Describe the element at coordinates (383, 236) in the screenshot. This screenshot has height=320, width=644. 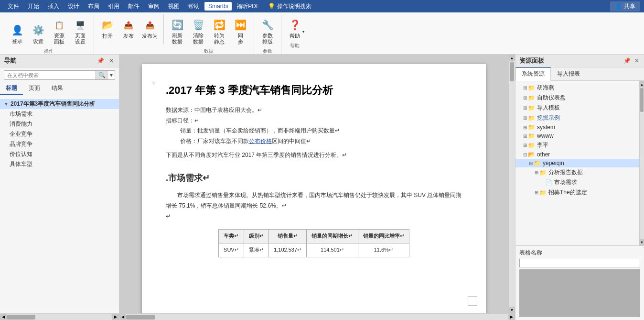
I see `table-header-growthrate: 销量的同比增率↵` at that location.